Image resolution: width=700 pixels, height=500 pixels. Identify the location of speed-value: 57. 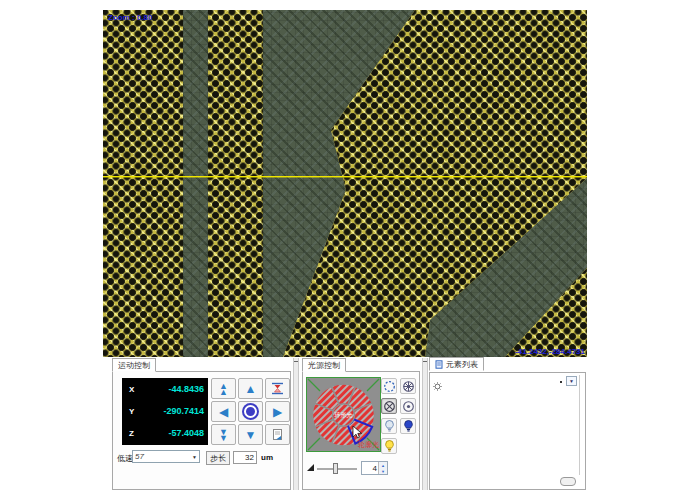
(140, 456).